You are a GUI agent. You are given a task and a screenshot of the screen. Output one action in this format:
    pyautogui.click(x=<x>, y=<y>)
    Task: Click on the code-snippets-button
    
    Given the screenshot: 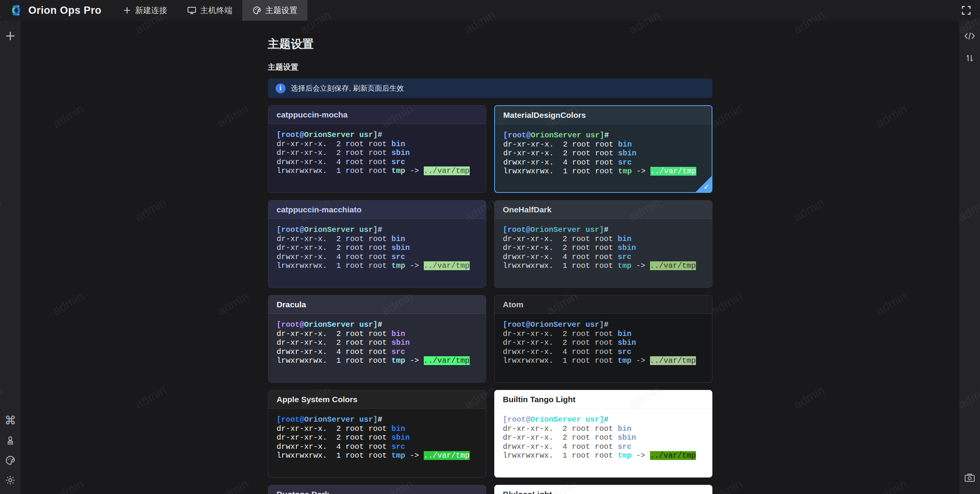 What is the action you would take?
    pyautogui.click(x=970, y=36)
    